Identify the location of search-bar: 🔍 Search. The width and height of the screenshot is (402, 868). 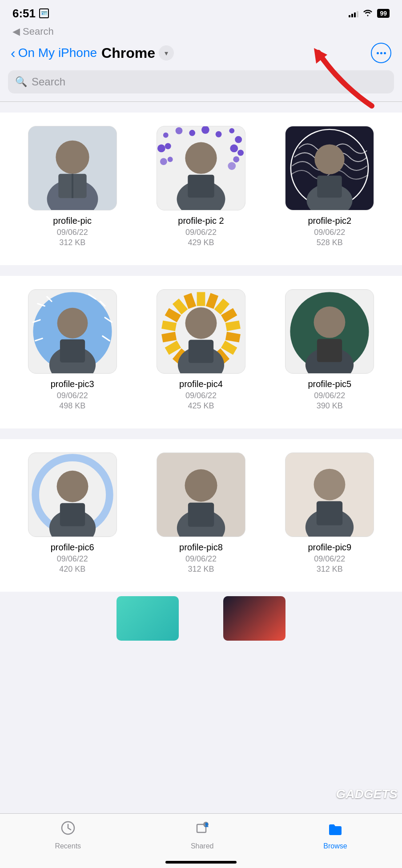
(201, 82).